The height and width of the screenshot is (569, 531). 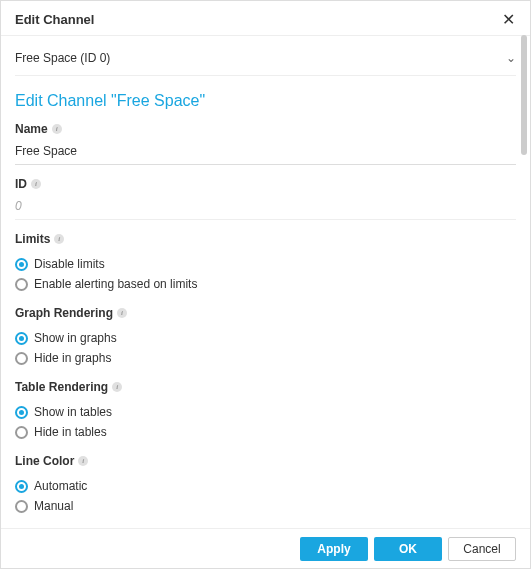 What do you see at coordinates (266, 56) in the screenshot?
I see `channel-selector: Free Space (ID 0) ⌄` at bounding box center [266, 56].